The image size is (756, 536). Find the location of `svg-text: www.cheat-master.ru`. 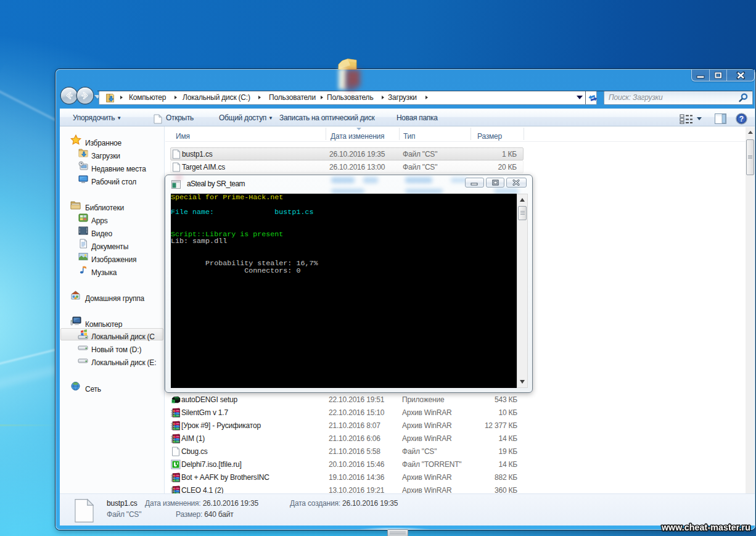

svg-text: www.cheat-master.ru is located at coordinates (705, 527).